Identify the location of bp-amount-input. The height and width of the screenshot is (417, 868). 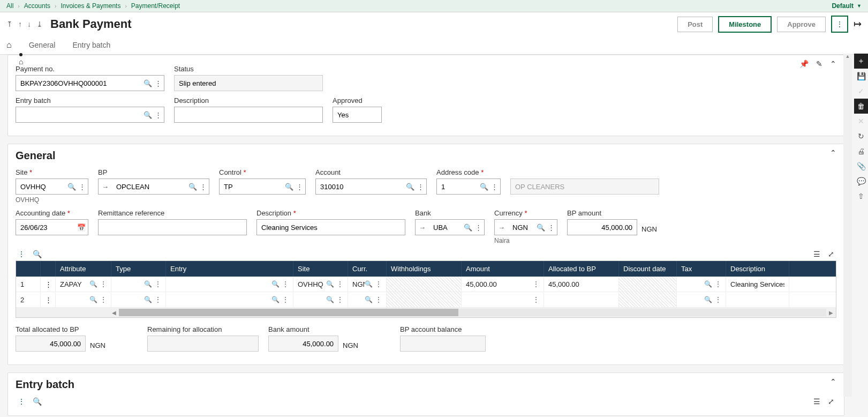
(602, 227).